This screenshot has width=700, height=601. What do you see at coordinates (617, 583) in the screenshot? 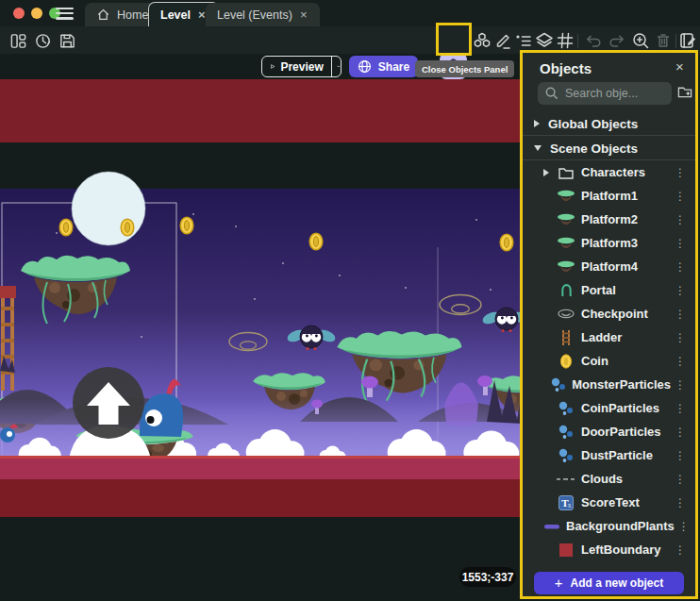
I see `add-object-label: Add a new object` at bounding box center [617, 583].